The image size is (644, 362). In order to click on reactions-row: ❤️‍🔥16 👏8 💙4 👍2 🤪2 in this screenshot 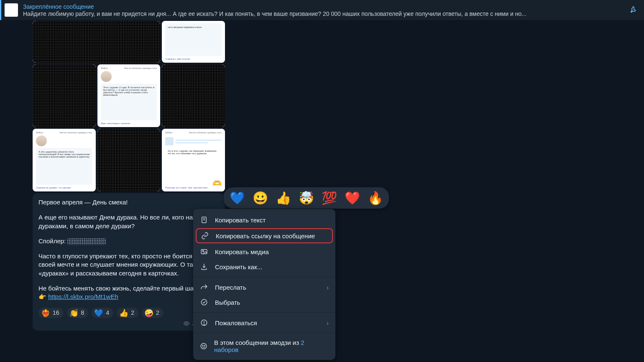, I will do `click(129, 313)`.